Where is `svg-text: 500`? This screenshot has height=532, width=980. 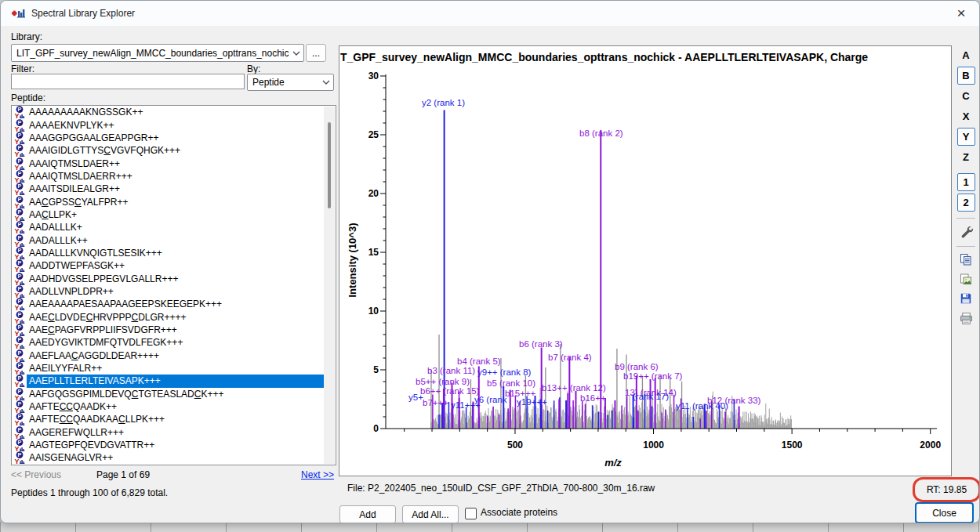
svg-text: 500 is located at coordinates (515, 445).